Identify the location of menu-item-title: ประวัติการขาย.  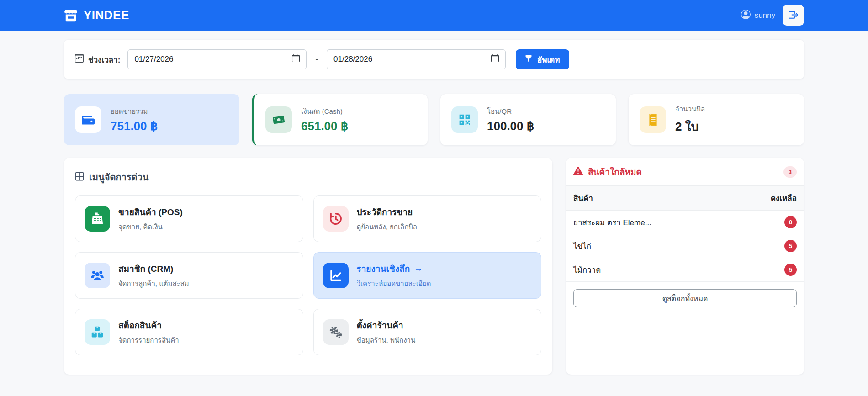
(385, 212).